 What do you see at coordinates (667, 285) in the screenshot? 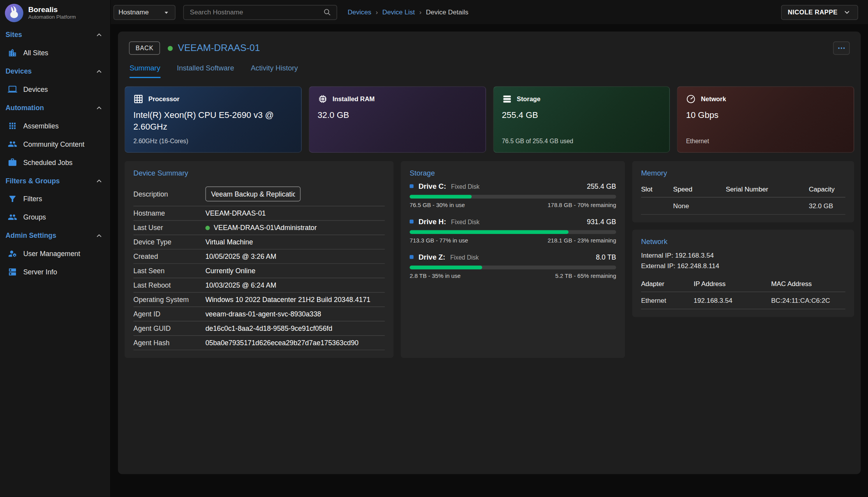
I see `column-header: Adapter` at bounding box center [667, 285].